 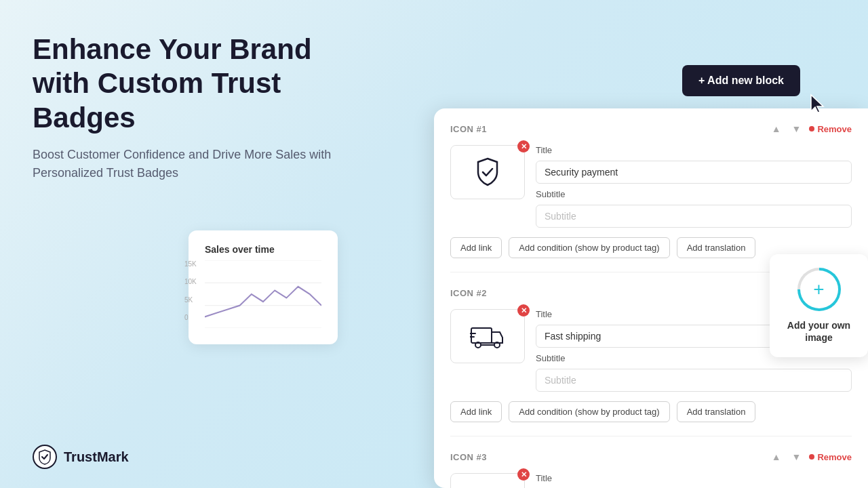 What do you see at coordinates (96, 457) in the screenshot?
I see `trustmark-name: TrustMark` at bounding box center [96, 457].